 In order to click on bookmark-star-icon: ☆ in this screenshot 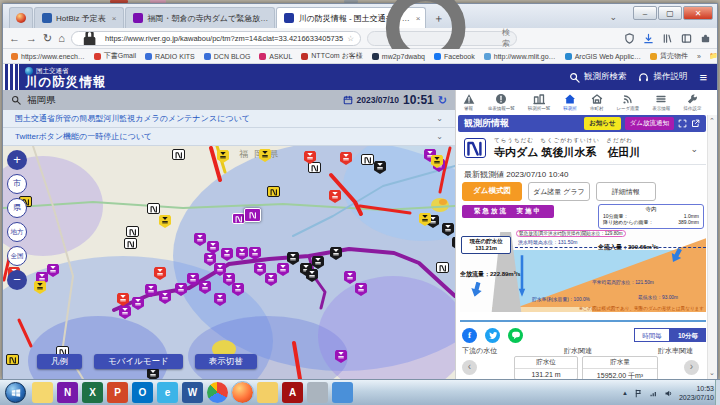, I will do `click(350, 38)`.